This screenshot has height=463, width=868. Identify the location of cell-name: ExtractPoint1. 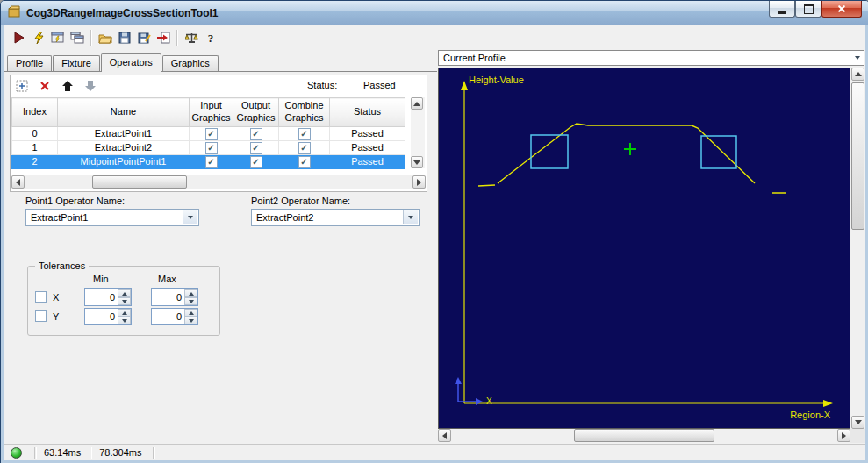
(124, 134).